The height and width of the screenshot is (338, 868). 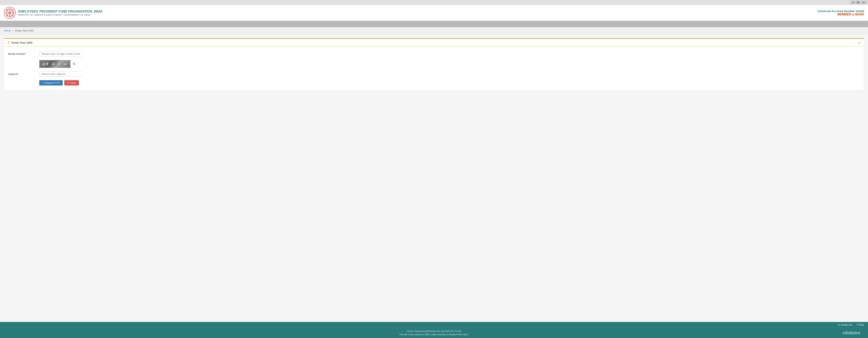 What do you see at coordinates (60, 15) in the screenshot?
I see `org-subtitle: MINISTRY OF LABOUR & EMPLOYMENT, GOVERNM…` at bounding box center [60, 15].